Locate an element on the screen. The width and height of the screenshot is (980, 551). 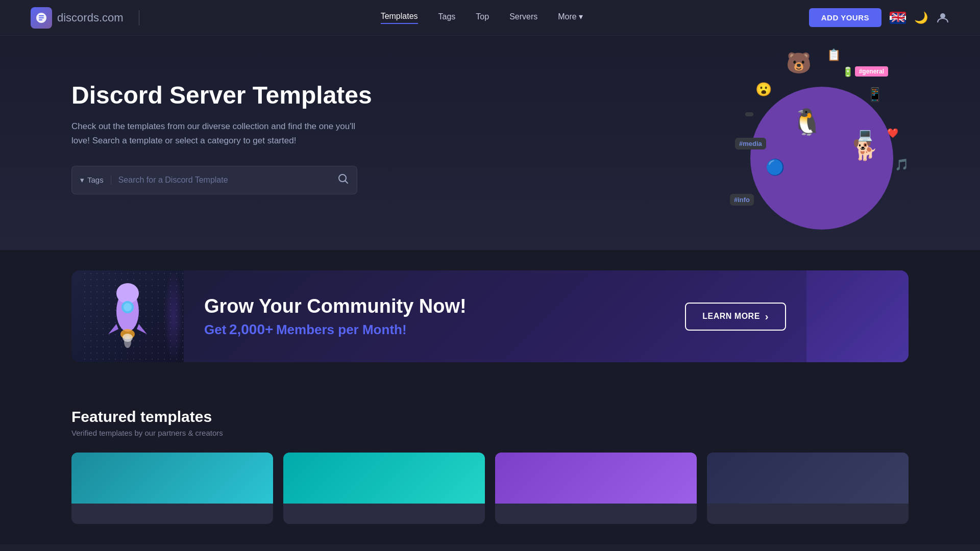
emoji-note: 🎵 is located at coordinates (901, 165).